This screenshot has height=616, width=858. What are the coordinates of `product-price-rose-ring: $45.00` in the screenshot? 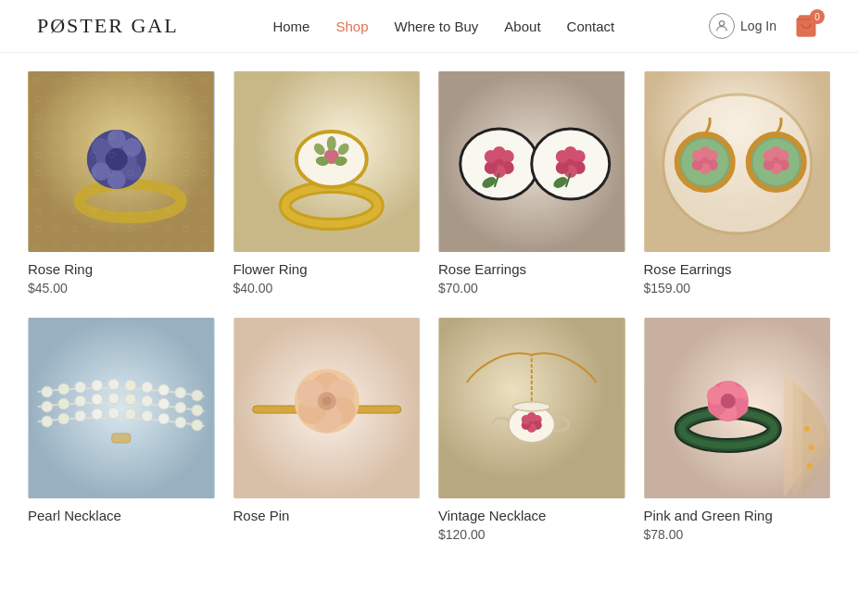 It's located at (121, 288).